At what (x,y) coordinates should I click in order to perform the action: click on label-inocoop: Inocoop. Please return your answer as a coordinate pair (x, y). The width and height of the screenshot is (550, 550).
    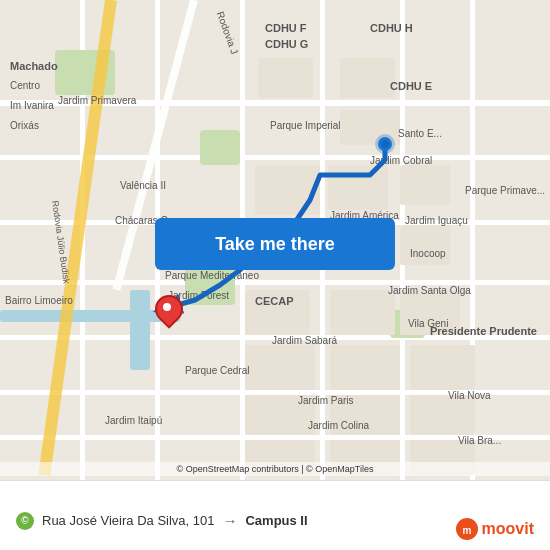
    Looking at the image, I should click on (428, 254).